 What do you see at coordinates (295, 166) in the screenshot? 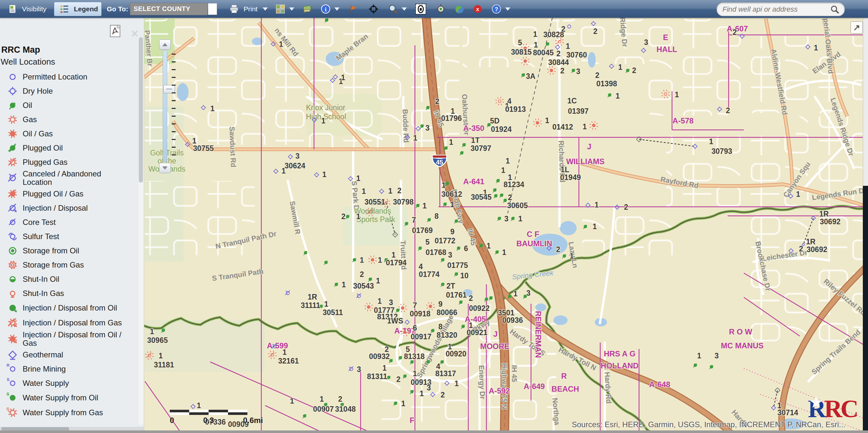
I see `svg-text: 30624` at bounding box center [295, 166].